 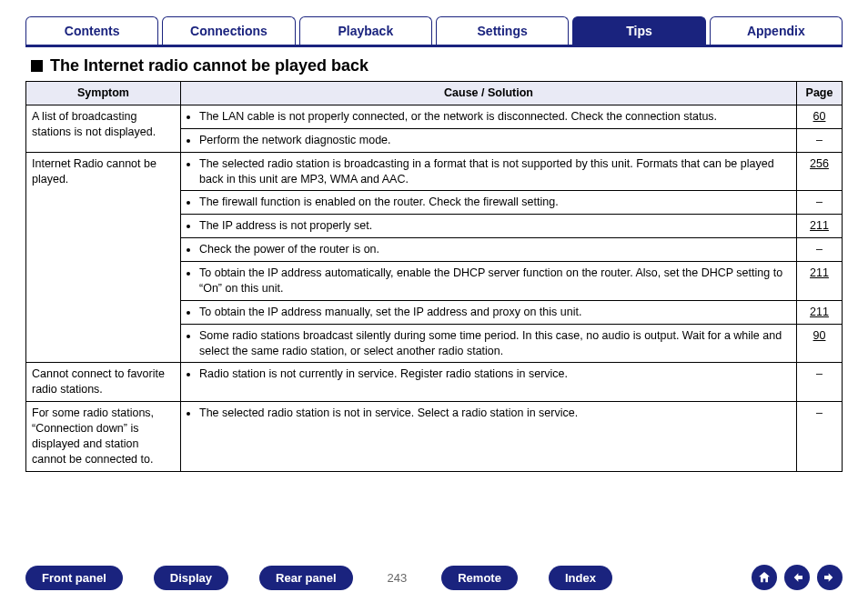 I want to click on tab-connections: Connections, so click(x=228, y=31).